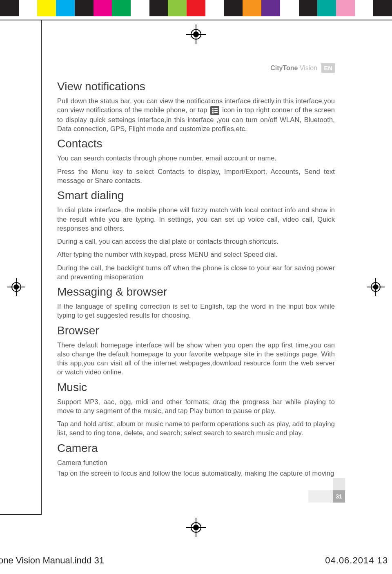  I want to click on language-badge: EN, so click(328, 68).